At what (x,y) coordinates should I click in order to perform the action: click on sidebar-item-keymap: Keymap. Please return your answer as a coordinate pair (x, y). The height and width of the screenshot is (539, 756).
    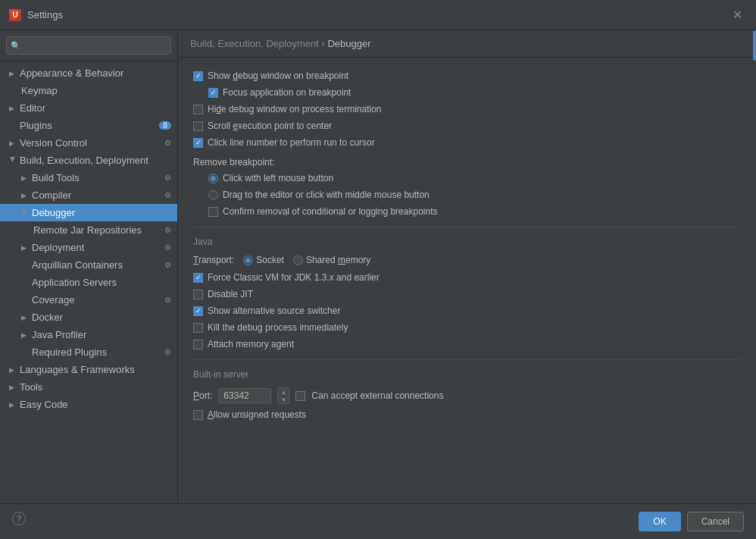
    Looking at the image, I should click on (89, 91).